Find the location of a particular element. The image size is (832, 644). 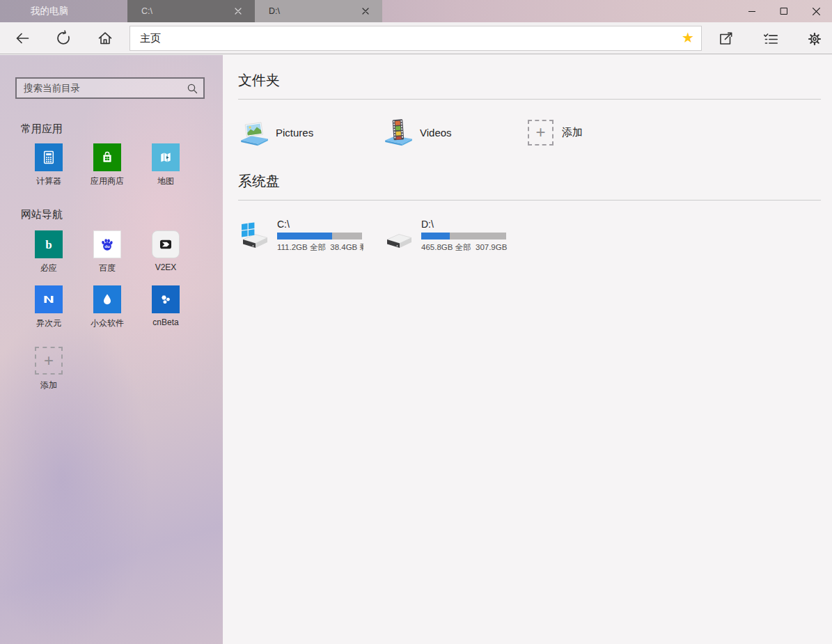

site-nav-grid: b 必应 du is located at coordinates (107, 280).